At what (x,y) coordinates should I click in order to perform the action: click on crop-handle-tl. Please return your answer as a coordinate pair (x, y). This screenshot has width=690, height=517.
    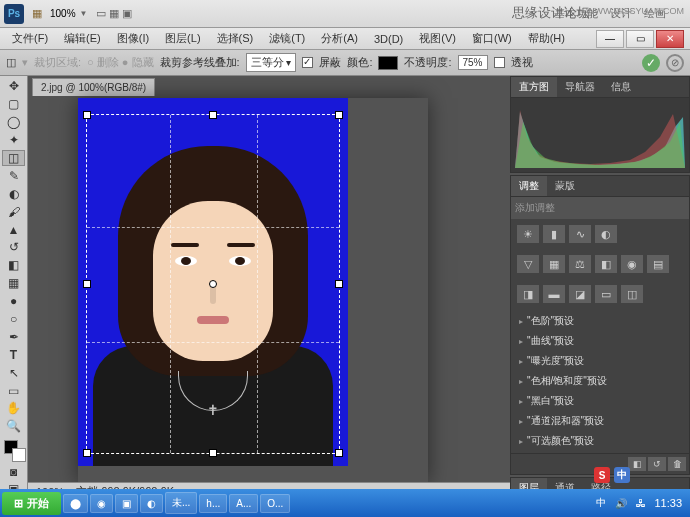
    Looking at the image, I should click on (87, 115).